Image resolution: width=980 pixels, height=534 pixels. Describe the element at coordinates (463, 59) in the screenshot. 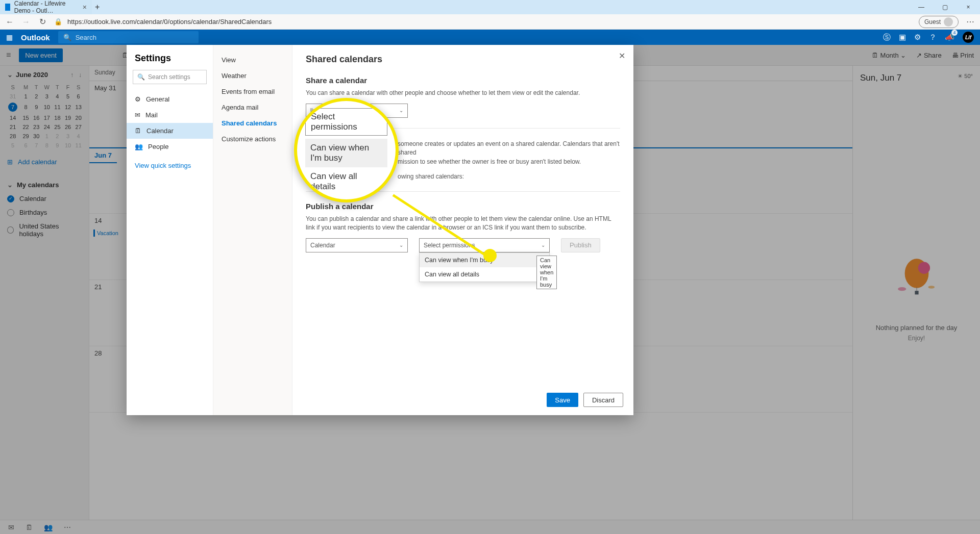

I see `detail-title: Shared calendars` at that location.